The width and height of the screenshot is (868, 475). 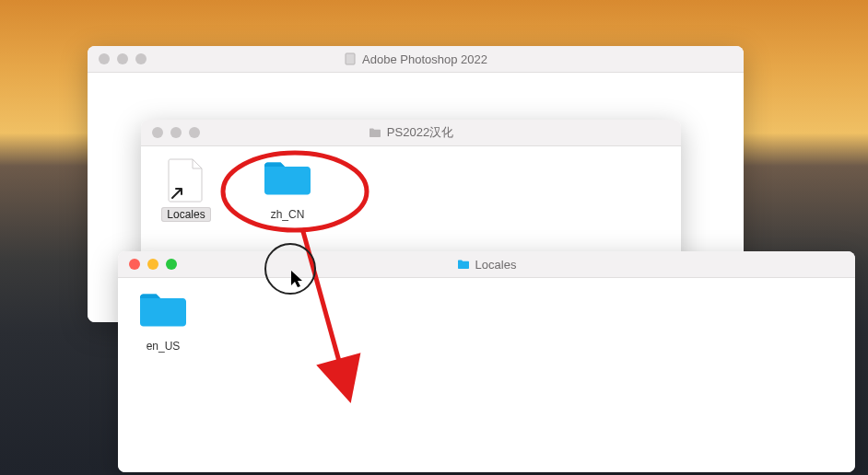 I want to click on window-title-text: Locales, so click(x=496, y=265).